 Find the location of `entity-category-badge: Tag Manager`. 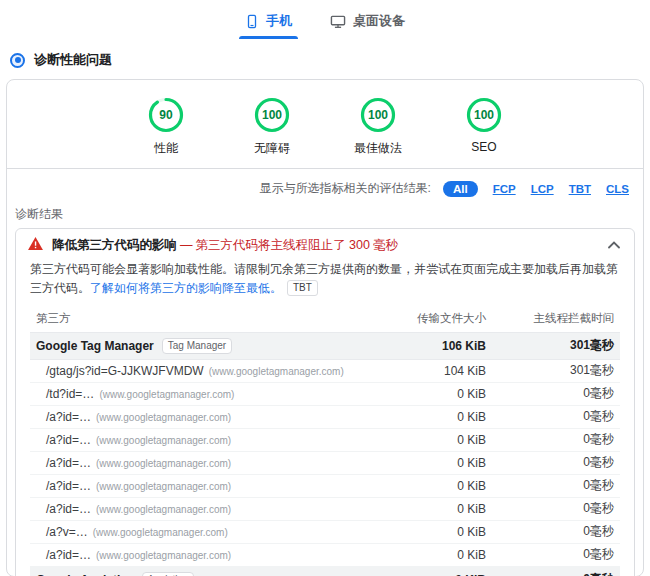

entity-category-badge: Tag Manager is located at coordinates (197, 346).